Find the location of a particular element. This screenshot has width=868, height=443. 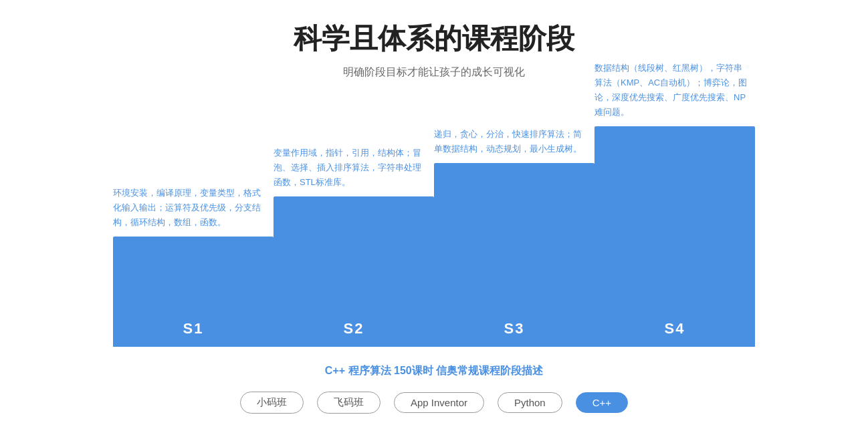

bar-group-s4: 数据结构（线段树、红黑树），字符串算法（KMP、AC自动机）；博弈论，图论，深度… is located at coordinates (675, 237).